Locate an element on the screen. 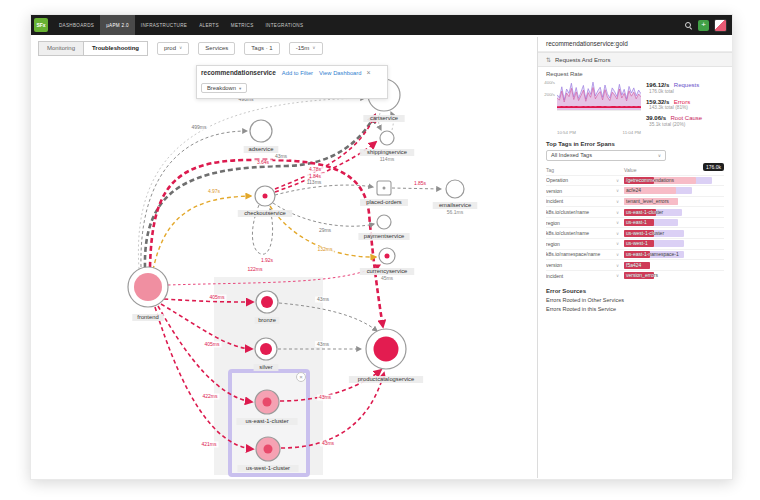 The image size is (760, 500). close-cluster-button: × is located at coordinates (302, 378).